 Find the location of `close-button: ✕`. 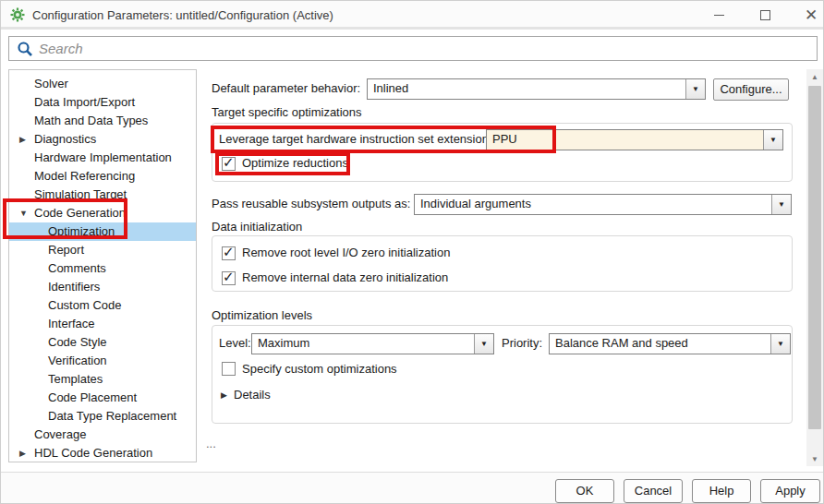

close-button: ✕ is located at coordinates (809, 15).